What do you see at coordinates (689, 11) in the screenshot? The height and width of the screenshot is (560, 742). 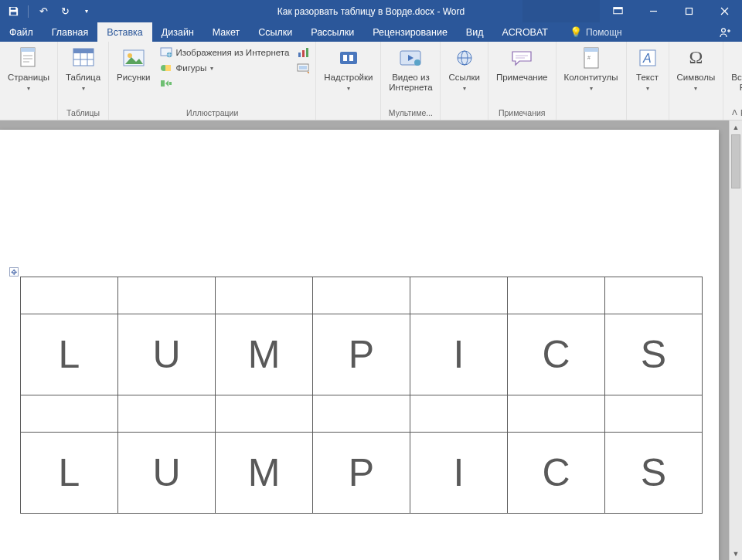 I see `maximize-icon` at bounding box center [689, 11].